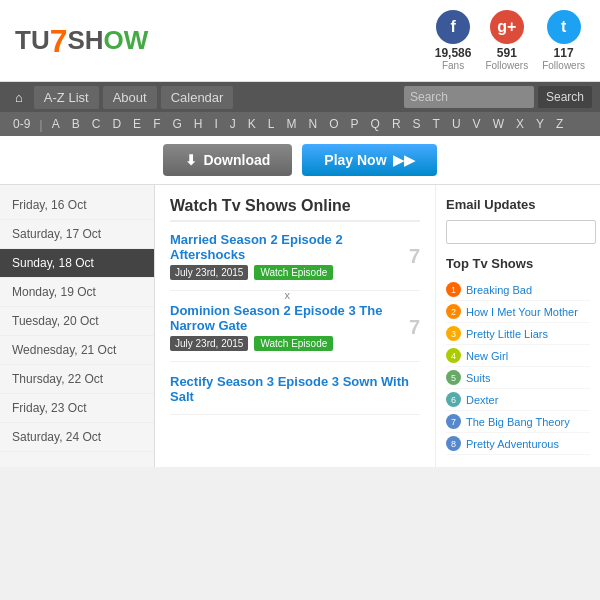 This screenshot has height=600, width=600. I want to click on googleplus-social: g+ 591 Followers, so click(506, 40).